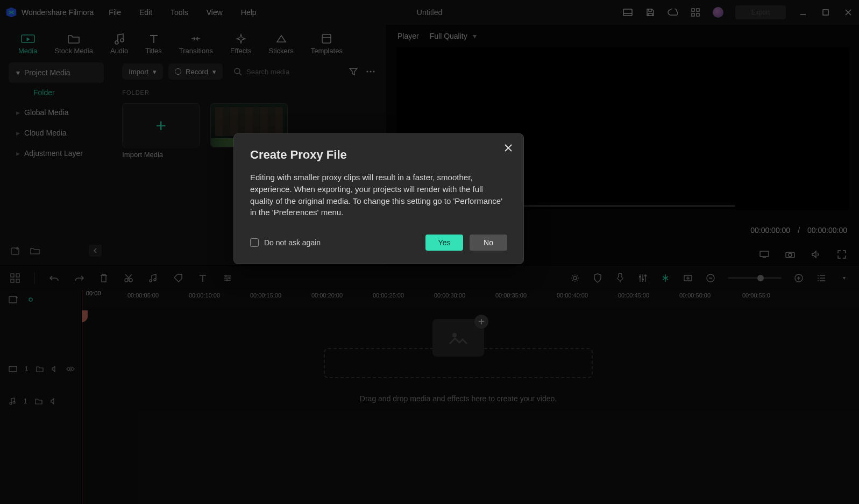 The image size is (859, 504). Describe the element at coordinates (695, 12) in the screenshot. I see `grid-icon` at that location.